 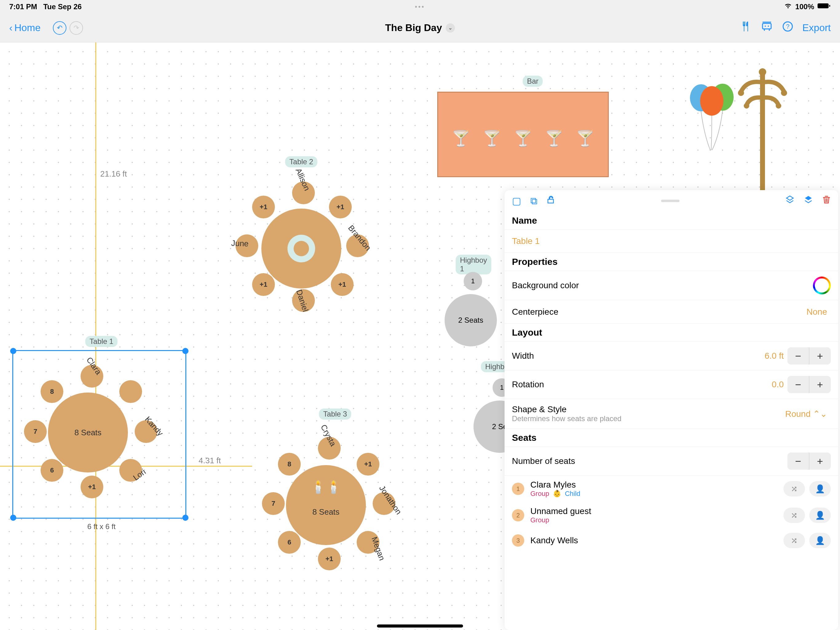 I want to click on guest-row: 1 Clara Myles Group 👶 Child ⤮ 👤, so click(x=671, y=489).